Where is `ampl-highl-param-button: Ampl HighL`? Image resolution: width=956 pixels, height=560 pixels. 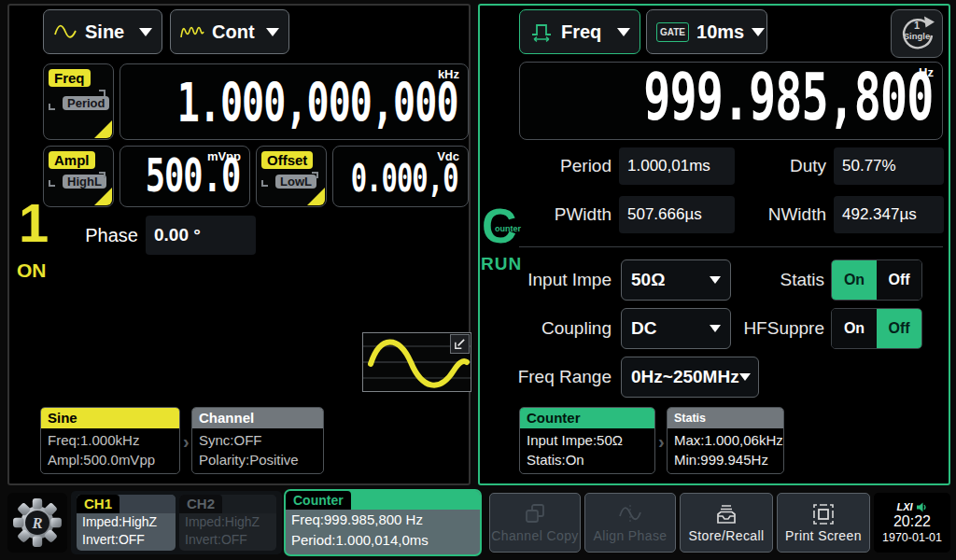 ampl-highl-param-button: Ampl HighL is located at coordinates (78, 176).